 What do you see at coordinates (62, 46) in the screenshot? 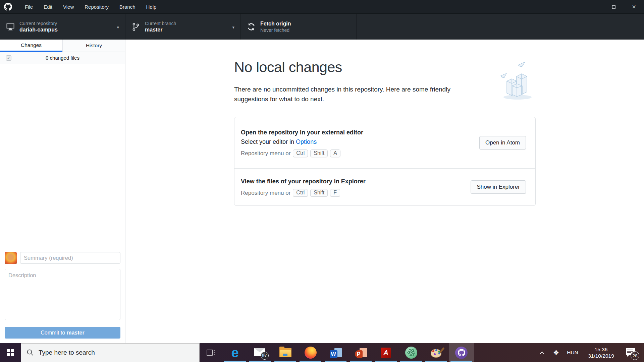
I see `sidebar-tabs: Changes History` at bounding box center [62, 46].